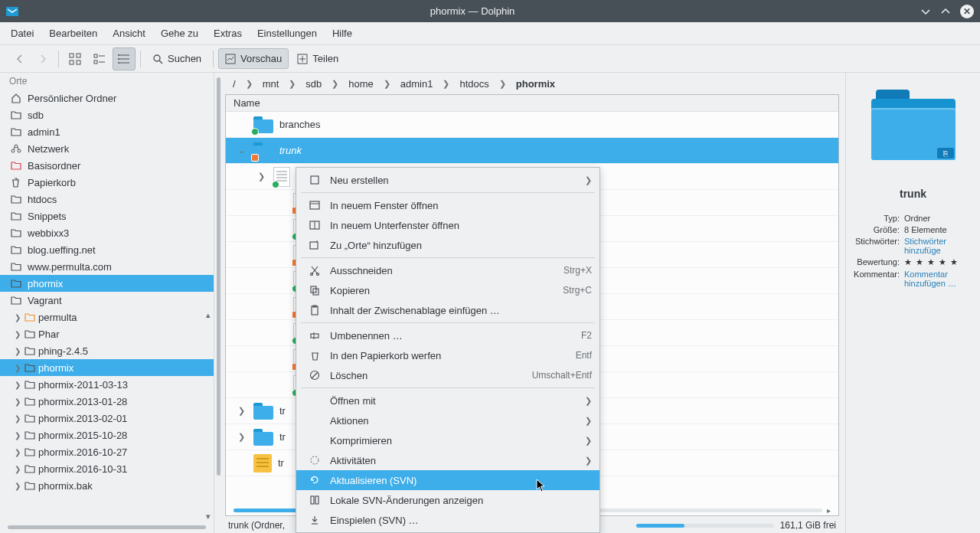 This screenshot has width=980, height=533. Describe the element at coordinates (228, 34) in the screenshot. I see `menu-extras: Extras` at that location.